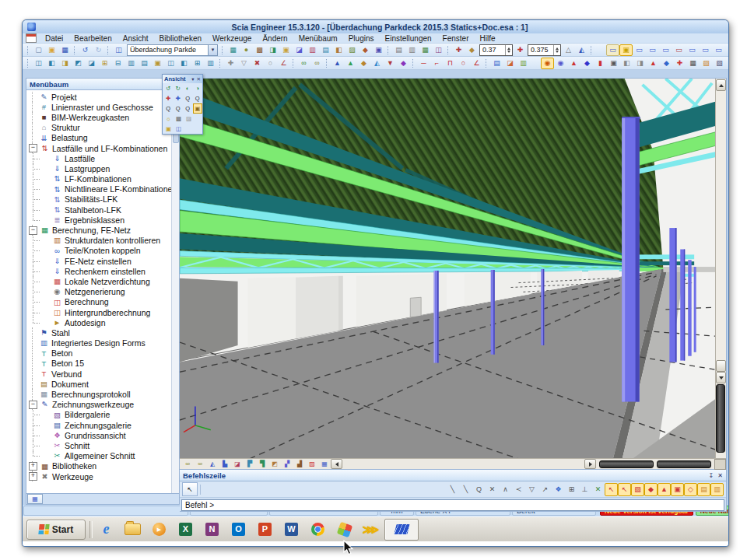  Describe the element at coordinates (99, 241) in the screenshot. I see `tree-item-strukturdaten-kontrollieren: ▥Strukturdaten kontrollieren` at that location.